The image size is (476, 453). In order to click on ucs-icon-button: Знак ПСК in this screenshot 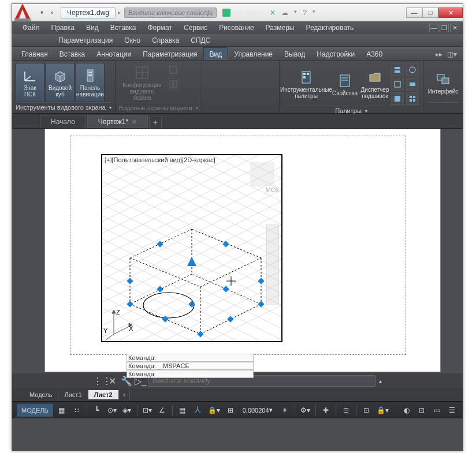, I will do `click(30, 83)`.